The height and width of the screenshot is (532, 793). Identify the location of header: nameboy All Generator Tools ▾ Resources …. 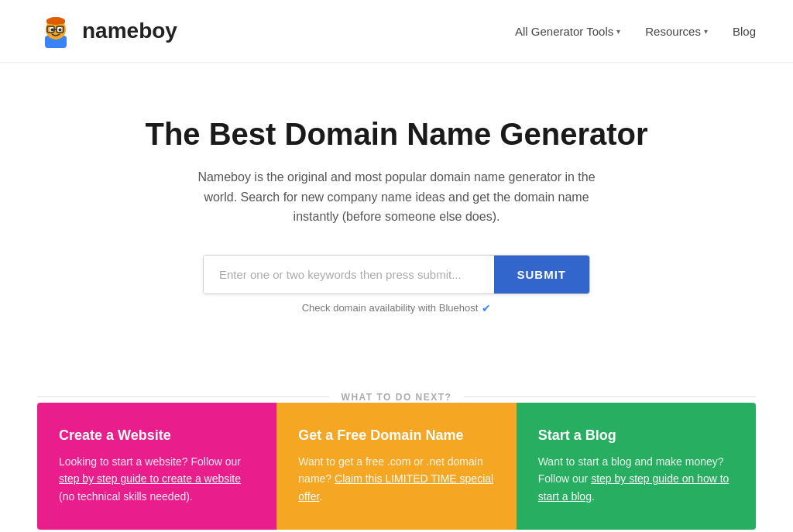
(396, 31).